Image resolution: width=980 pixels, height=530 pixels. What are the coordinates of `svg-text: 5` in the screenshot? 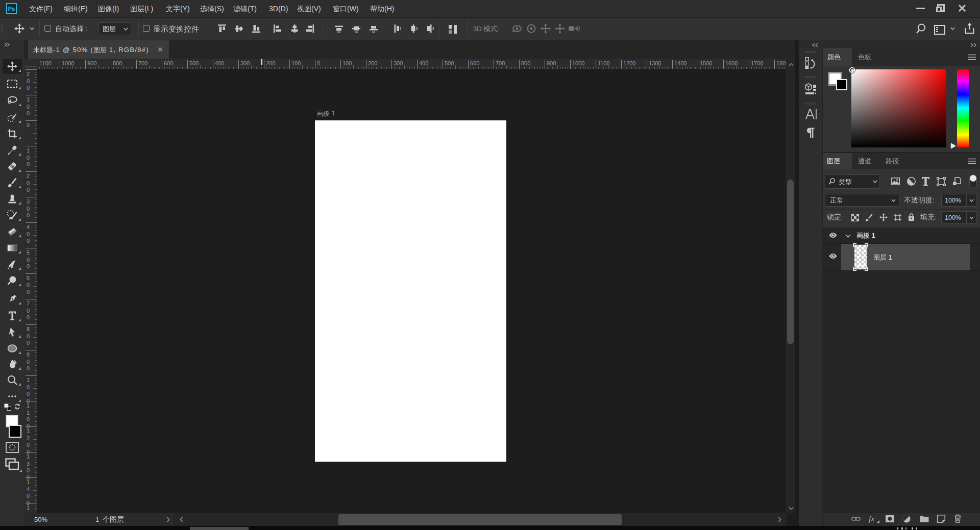 It's located at (28, 253).